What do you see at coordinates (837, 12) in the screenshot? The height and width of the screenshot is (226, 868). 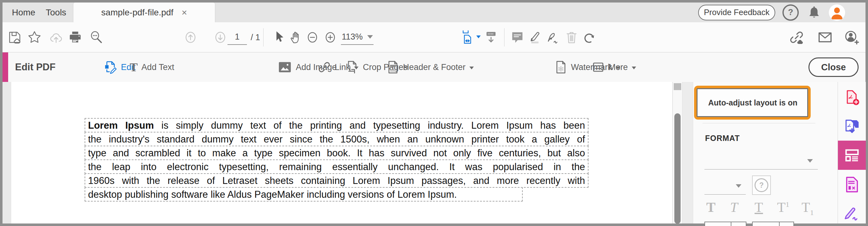 I see `account-avatar` at bounding box center [837, 12].